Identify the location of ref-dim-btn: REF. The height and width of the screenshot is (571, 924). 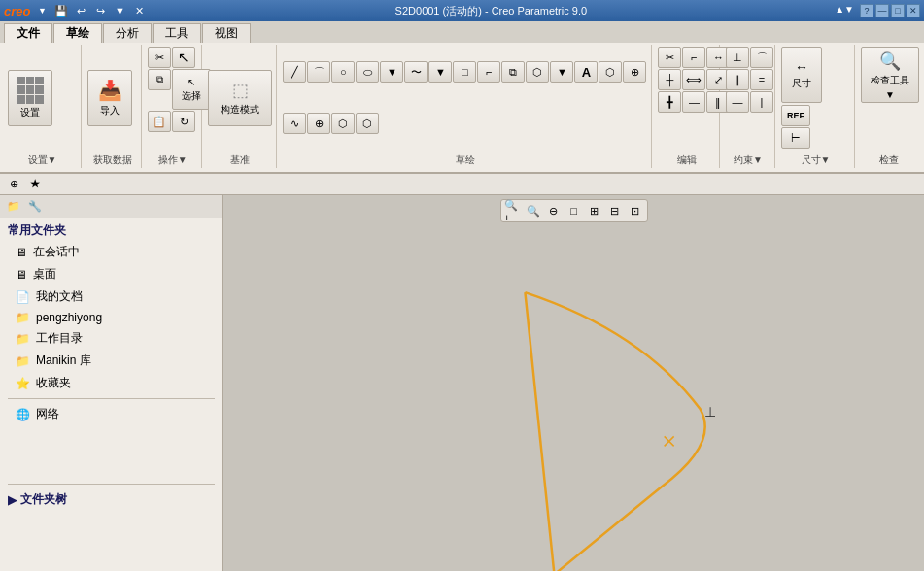
(796, 116).